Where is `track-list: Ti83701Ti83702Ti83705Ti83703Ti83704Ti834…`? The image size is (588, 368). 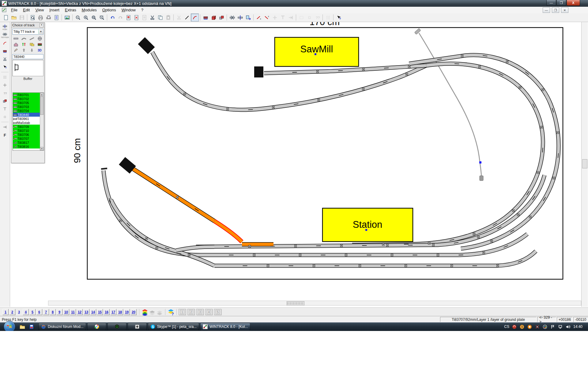 track-list: Ti83701Ti83702Ti83705Ti83703Ti83704Ti834… is located at coordinates (28, 122).